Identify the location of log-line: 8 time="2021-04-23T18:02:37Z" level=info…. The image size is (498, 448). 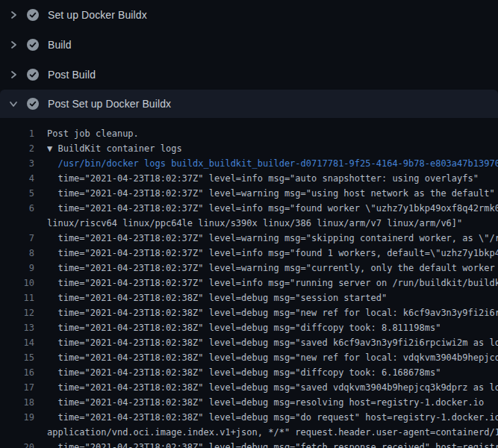
(249, 253).